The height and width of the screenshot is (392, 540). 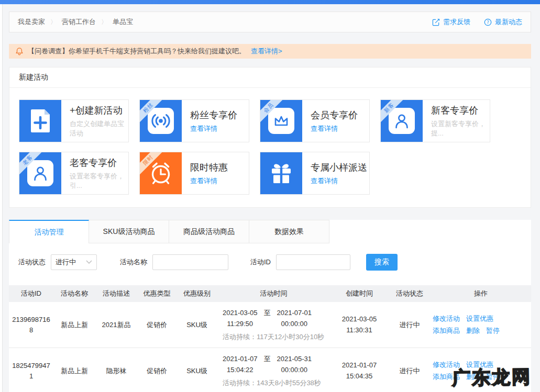 I want to click on person-icon: 老客, so click(x=40, y=173).